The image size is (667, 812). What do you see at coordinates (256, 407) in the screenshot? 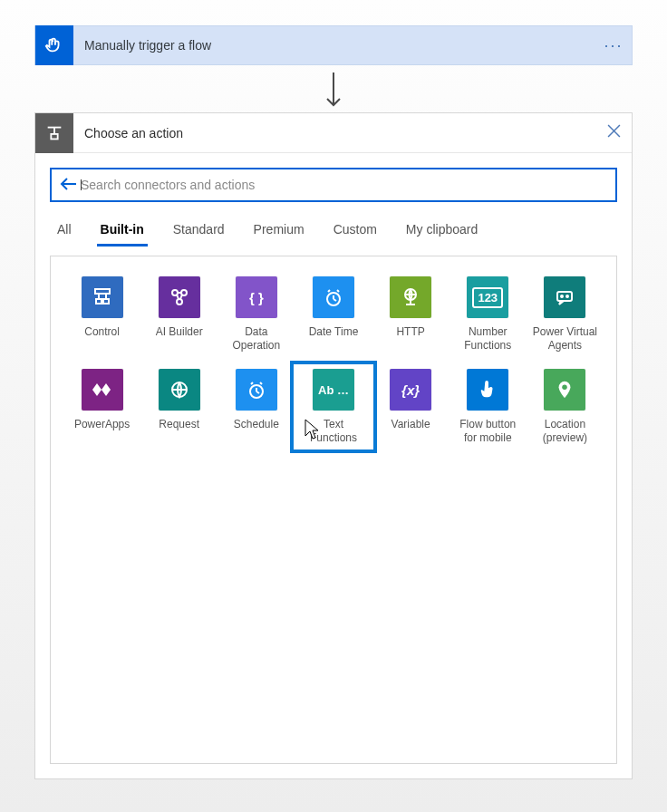
I see `connector-schedule: Schedule` at bounding box center [256, 407].